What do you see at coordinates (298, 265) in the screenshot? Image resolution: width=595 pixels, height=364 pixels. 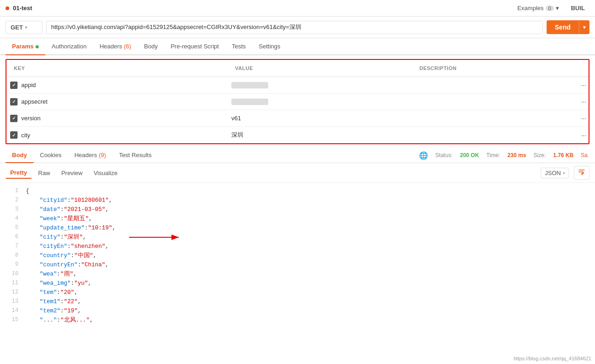 I see `json-line: 9 "countryEn": "China",` at bounding box center [298, 265].